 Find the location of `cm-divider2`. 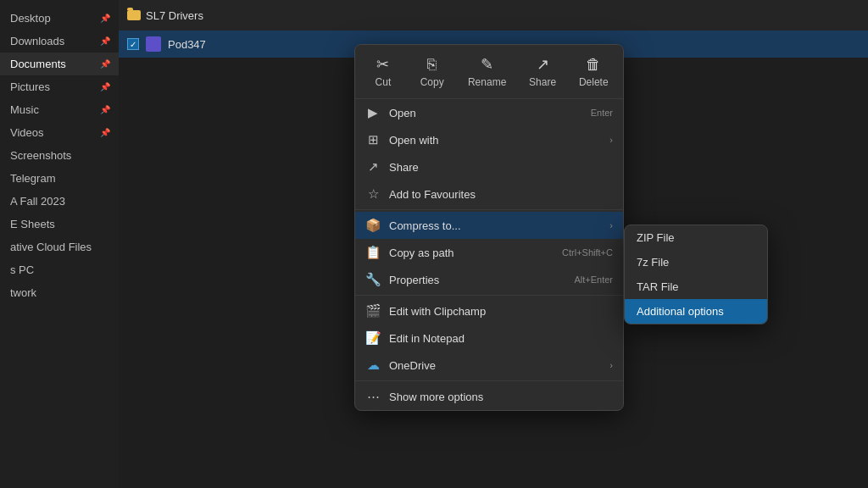

cm-divider2 is located at coordinates (489, 295).